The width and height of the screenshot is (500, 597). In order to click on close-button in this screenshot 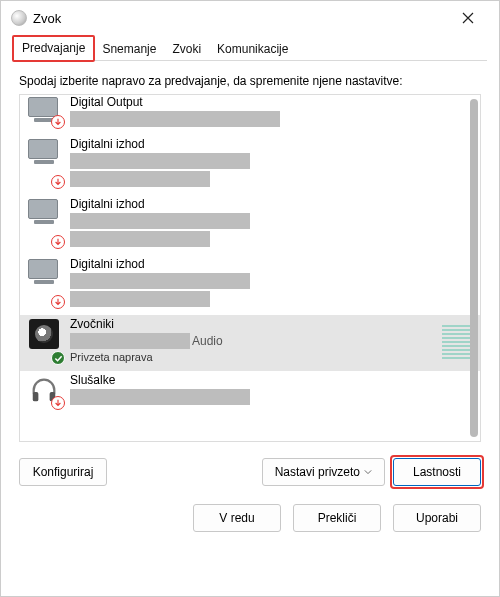, I will do `click(468, 18)`.